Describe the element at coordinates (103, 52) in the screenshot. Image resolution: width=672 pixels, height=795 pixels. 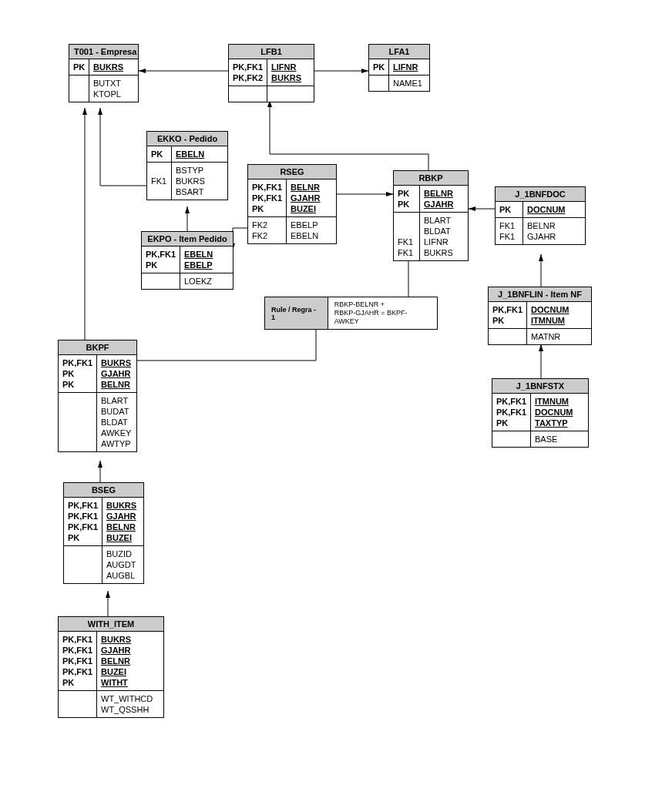
I see `entity-title: T001 - Empresa` at that location.